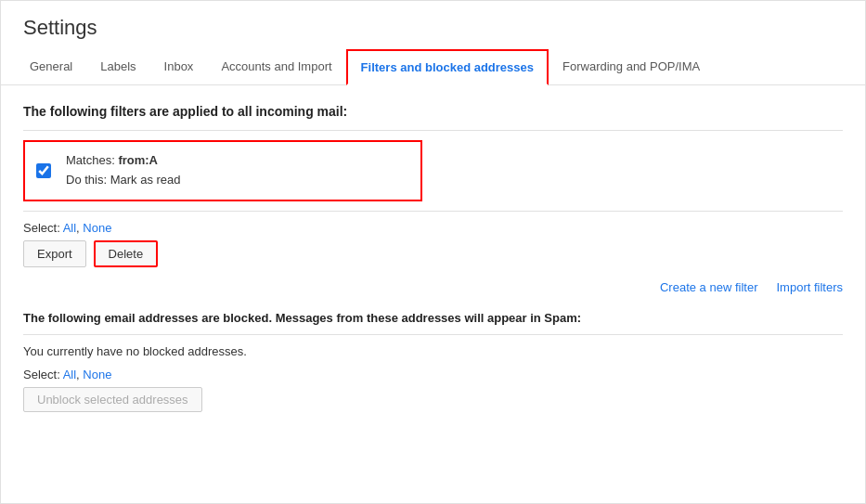 This screenshot has width=866, height=504. I want to click on tab-inbox: Inbox, so click(179, 67).